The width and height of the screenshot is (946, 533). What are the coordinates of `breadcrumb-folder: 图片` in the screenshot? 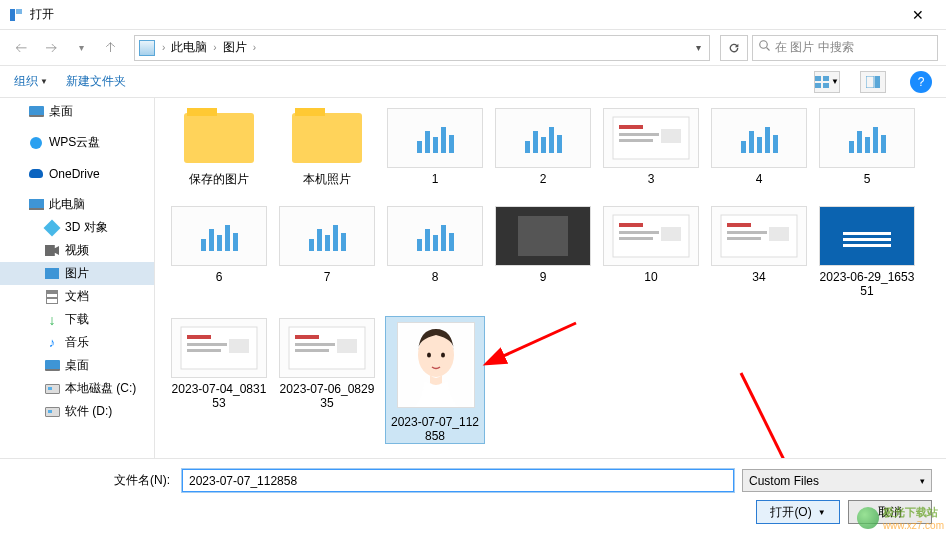 It's located at (235, 48).